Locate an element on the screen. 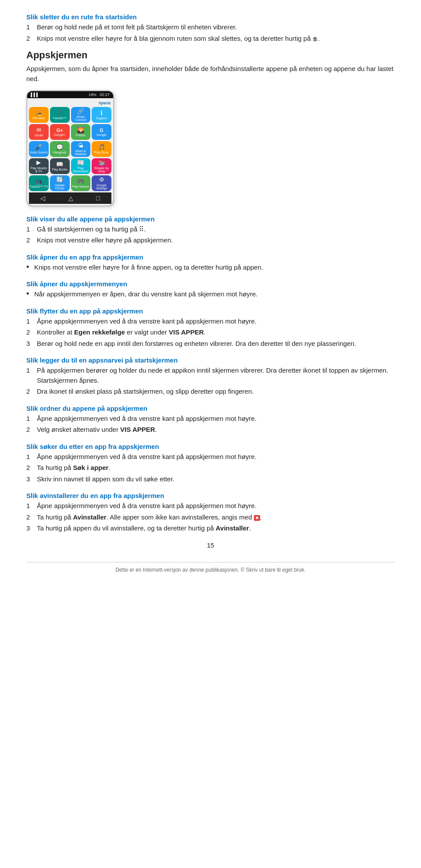 This screenshot has height=868, width=421. app-grid-row5: 📺 TrackID™ TV 🔄 Update Center 🎮 Play Gam… is located at coordinates (70, 183).